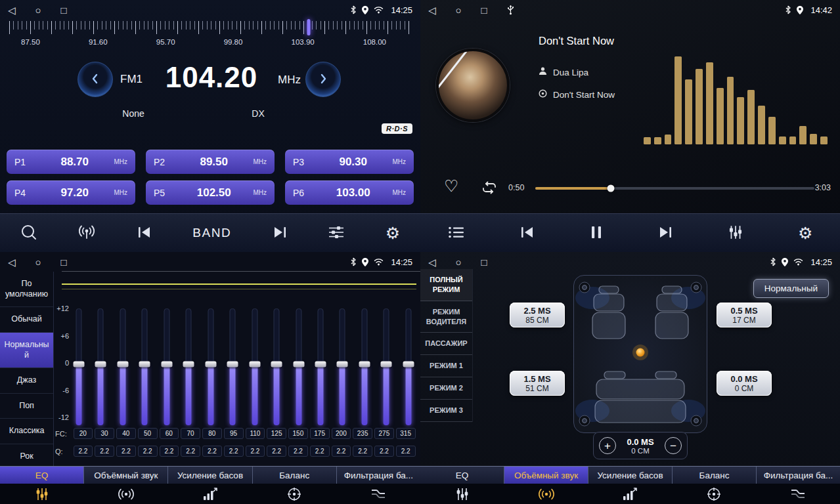  Describe the element at coordinates (349, 193) in the screenshot. I see `radio-preset-button: P6 103.00 MHz` at that location.